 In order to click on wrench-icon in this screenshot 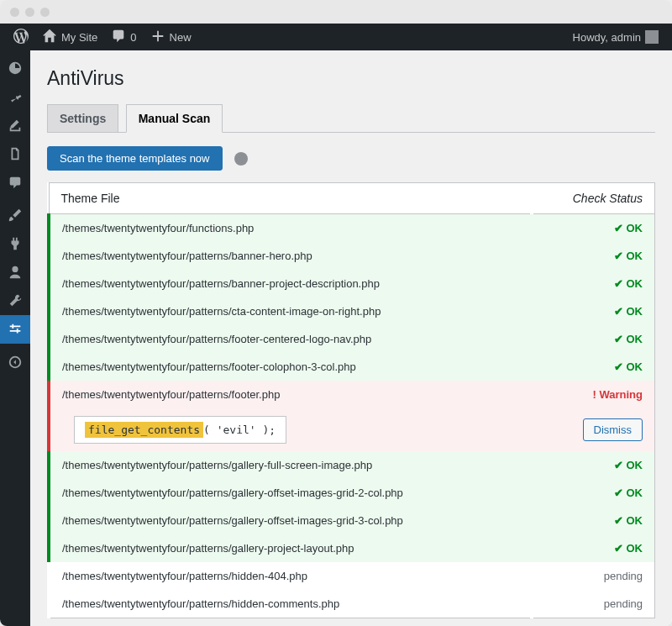, I will do `click(15, 301)`.